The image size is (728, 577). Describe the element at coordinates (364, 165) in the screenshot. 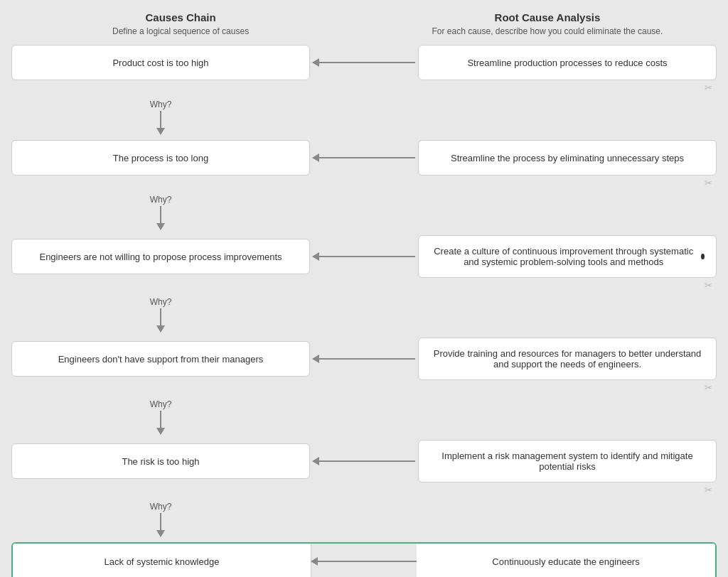

I see `cause-row-2: The process is too long Streamline the p…` at that location.